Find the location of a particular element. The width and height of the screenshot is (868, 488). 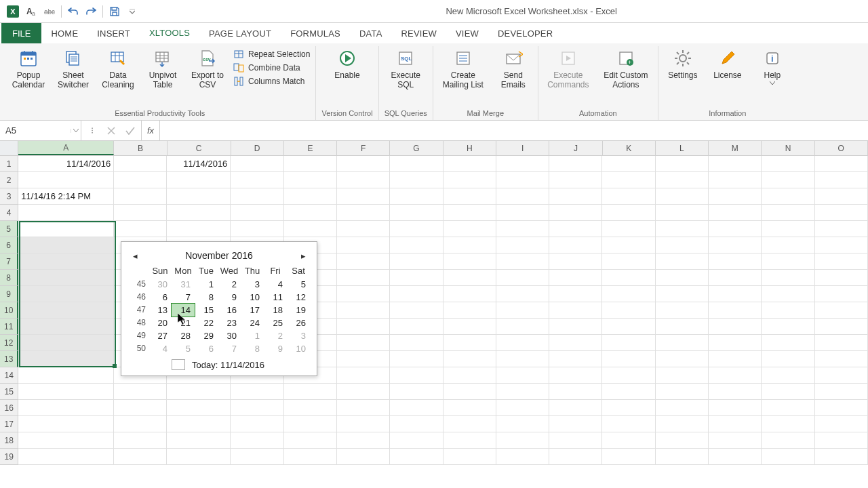

cell-O11 is located at coordinates (842, 327).